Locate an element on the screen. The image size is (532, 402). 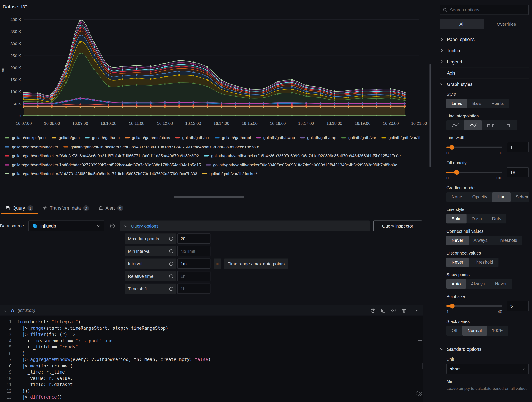
code-line: 2 |> range(start: v.timeRangeStart, stop… is located at coordinates (211, 328).